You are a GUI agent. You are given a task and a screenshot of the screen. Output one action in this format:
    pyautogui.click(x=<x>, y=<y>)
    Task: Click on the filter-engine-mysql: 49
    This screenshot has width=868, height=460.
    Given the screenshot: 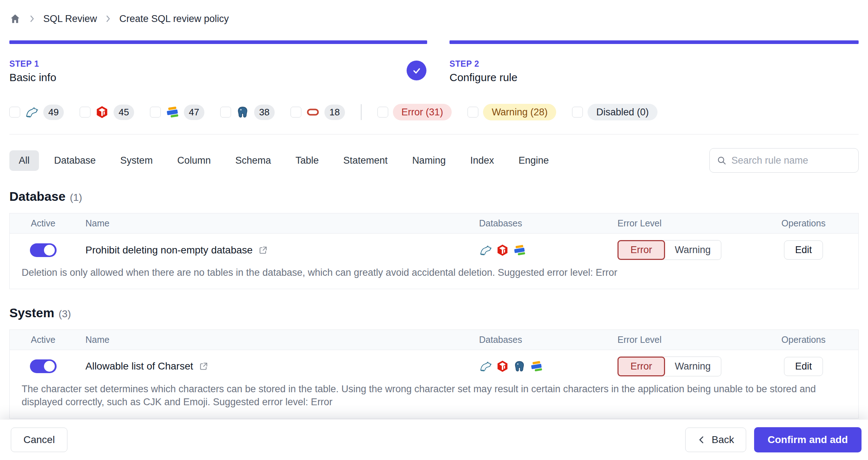 What is the action you would take?
    pyautogui.click(x=37, y=112)
    